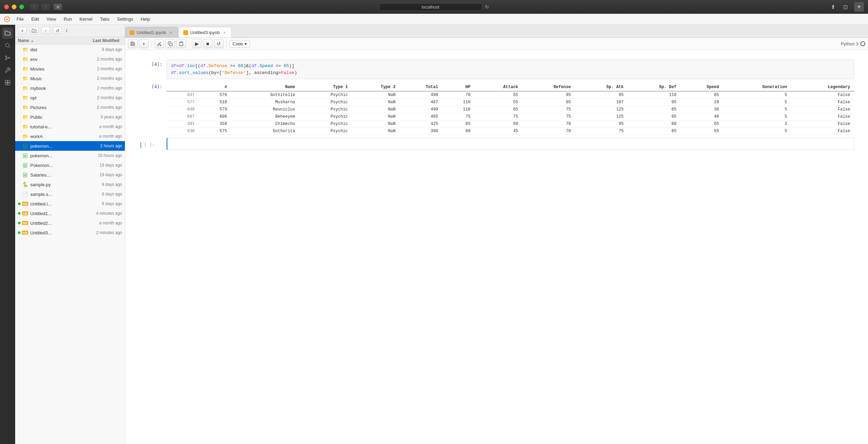 The width and height of the screenshot is (868, 444). I want to click on fullscreen-icon: ⊡, so click(845, 7).